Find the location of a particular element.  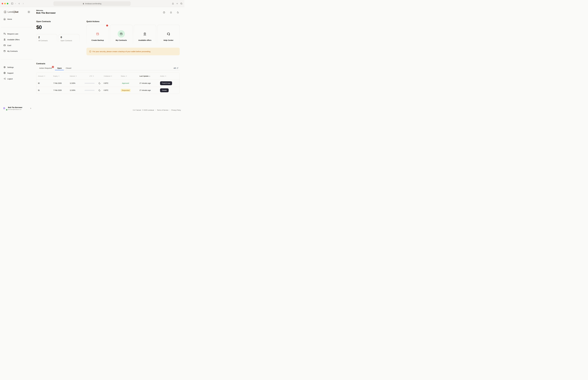

wallet-backup-icon is located at coordinates (98, 34).